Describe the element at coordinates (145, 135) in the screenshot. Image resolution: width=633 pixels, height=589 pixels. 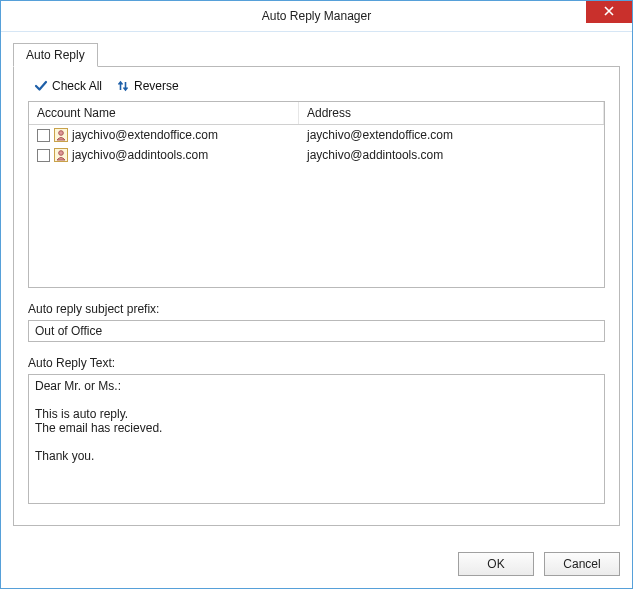
I see `account-name-text: jaychivo@extendoffice.com` at that location.